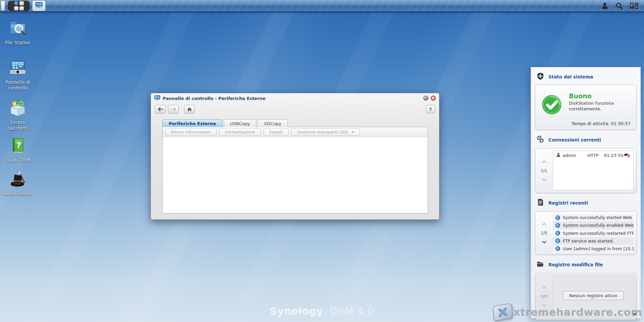  Describe the element at coordinates (598, 217) in the screenshot. I see `log-text: System successfully started Web St...` at that location.